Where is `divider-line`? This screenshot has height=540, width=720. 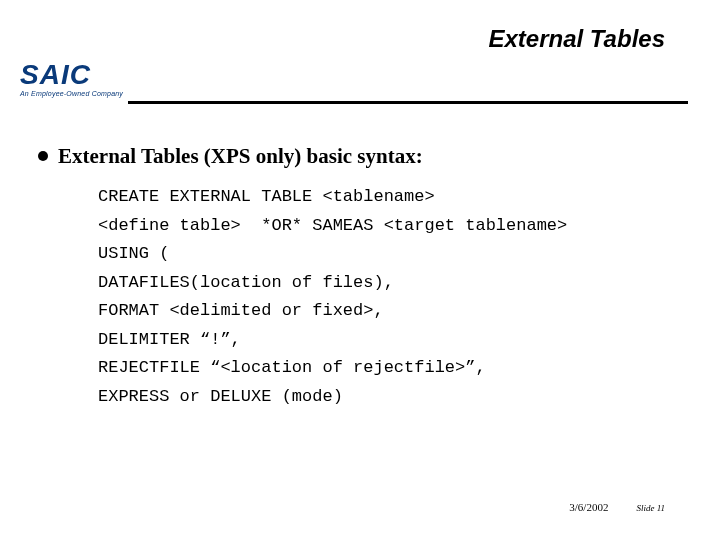
divider-line is located at coordinates (408, 102).